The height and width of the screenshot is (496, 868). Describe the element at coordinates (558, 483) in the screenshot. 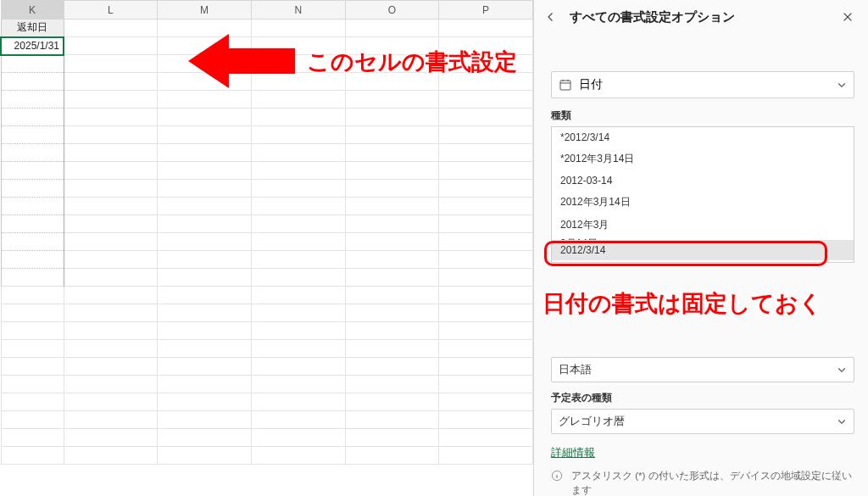

I see `info-icon` at that location.